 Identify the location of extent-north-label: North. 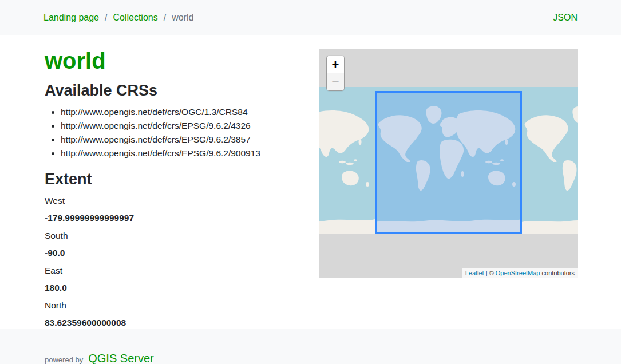
(175, 306).